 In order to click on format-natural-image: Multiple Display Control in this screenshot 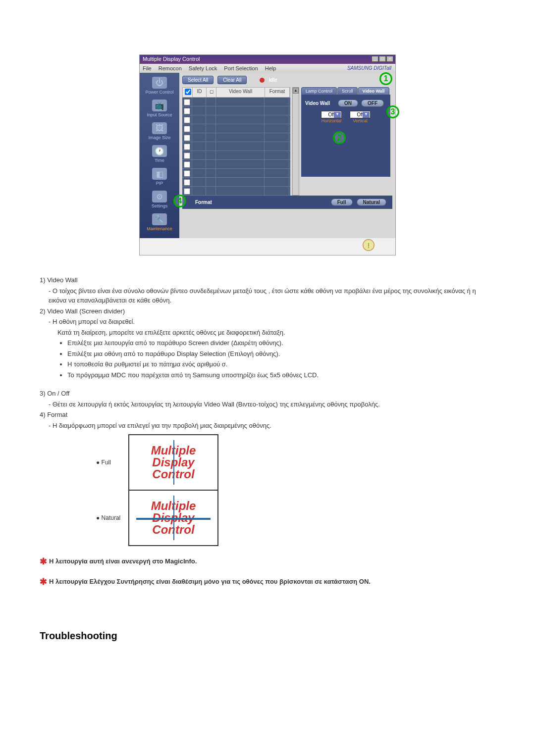, I will do `click(173, 518)`.